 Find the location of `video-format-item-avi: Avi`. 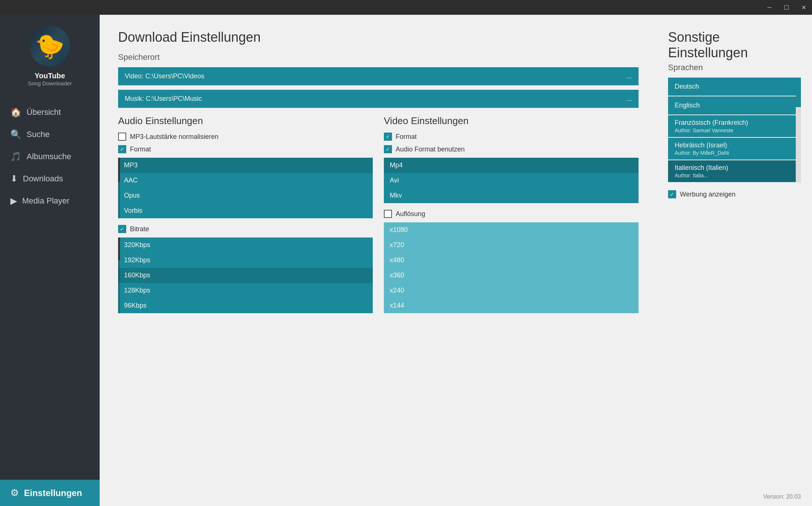

video-format-item-avi: Avi is located at coordinates (511, 180).